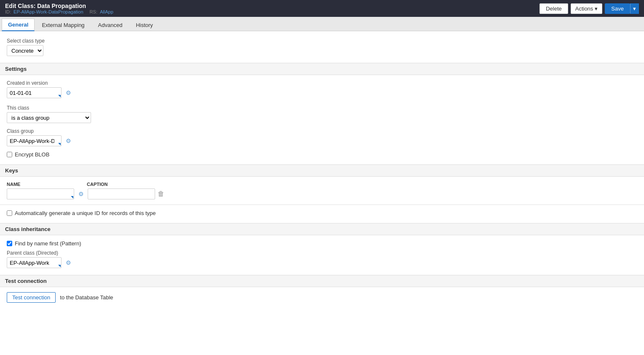 The width and height of the screenshot is (644, 355). I want to click on actions-button: Actions ▾, so click(587, 8).